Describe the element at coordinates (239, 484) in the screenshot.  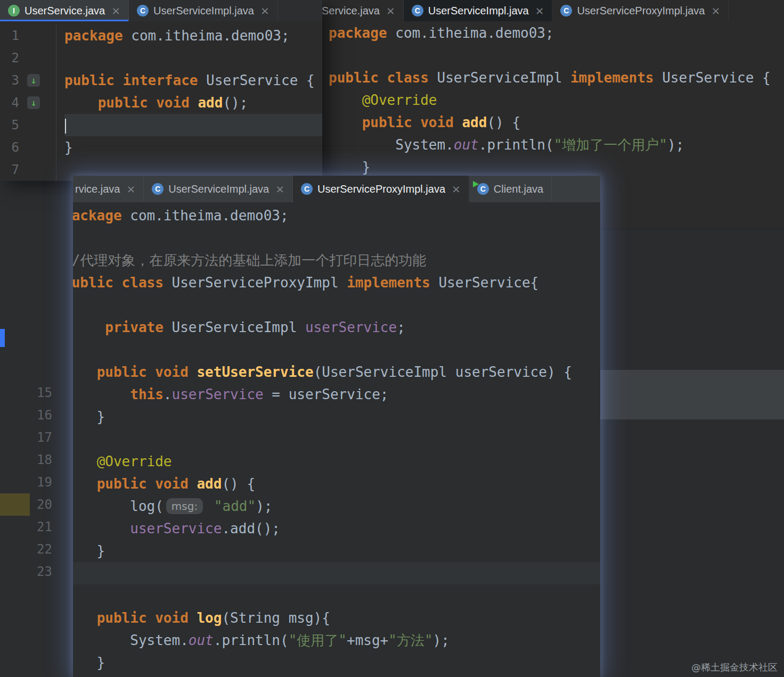
I see `code-token: () {` at that location.